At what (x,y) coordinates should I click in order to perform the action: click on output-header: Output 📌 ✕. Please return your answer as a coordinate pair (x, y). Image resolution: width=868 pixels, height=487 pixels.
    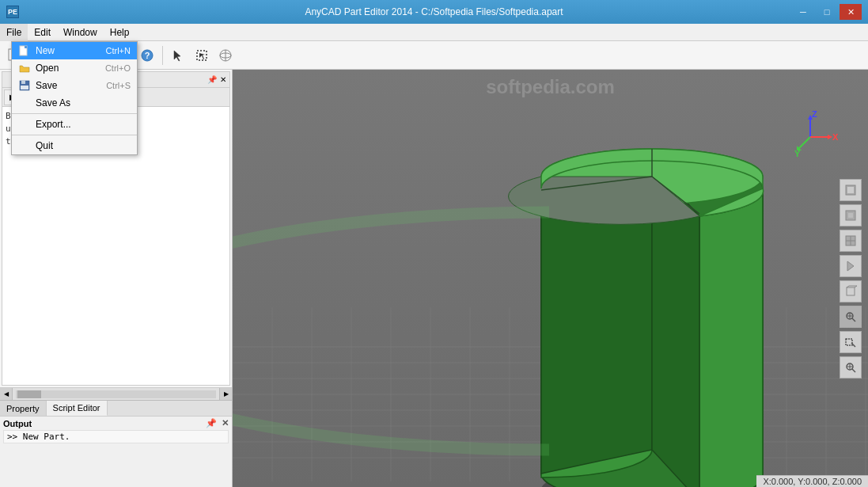
    Looking at the image, I should click on (116, 423).